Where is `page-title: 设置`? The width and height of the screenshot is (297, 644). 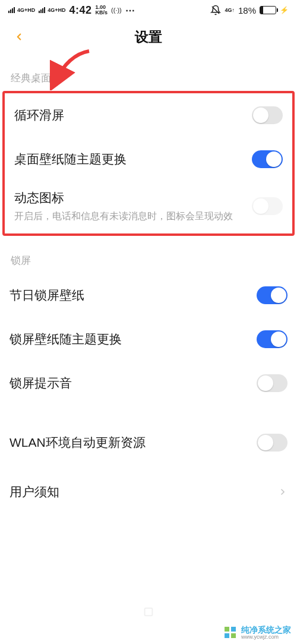
page-title: 设置 is located at coordinates (148, 37).